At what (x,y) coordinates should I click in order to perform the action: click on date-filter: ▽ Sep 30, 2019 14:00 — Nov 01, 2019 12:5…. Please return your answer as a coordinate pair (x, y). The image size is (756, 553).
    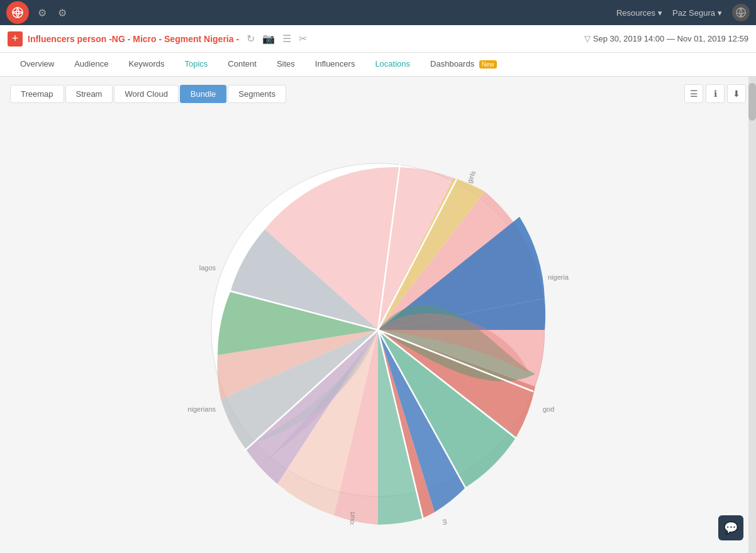
    Looking at the image, I should click on (667, 39).